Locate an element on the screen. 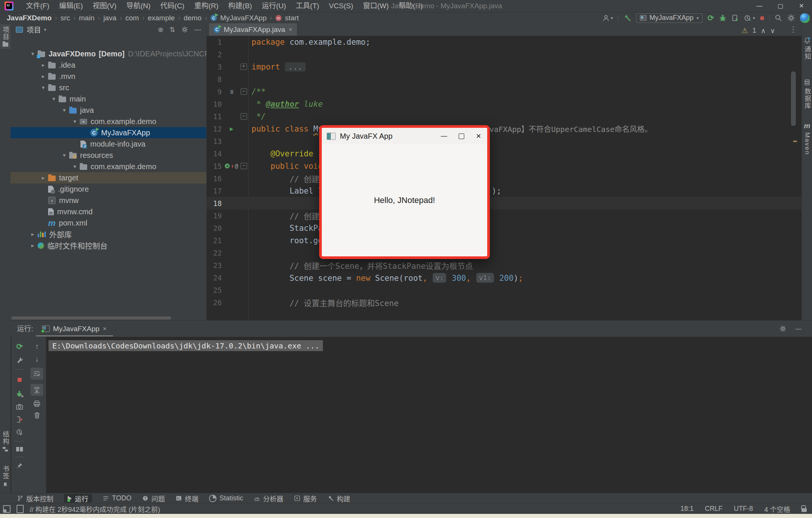  tree-item-external-libraries: ▸ 外部库 is located at coordinates (108, 234).